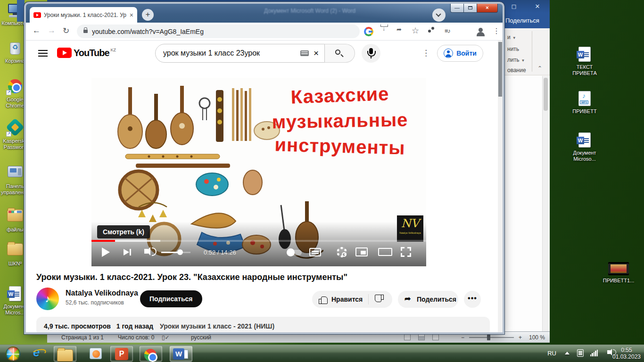 The image size is (644, 362). I want to click on tab-close-icon: ×, so click(132, 15).